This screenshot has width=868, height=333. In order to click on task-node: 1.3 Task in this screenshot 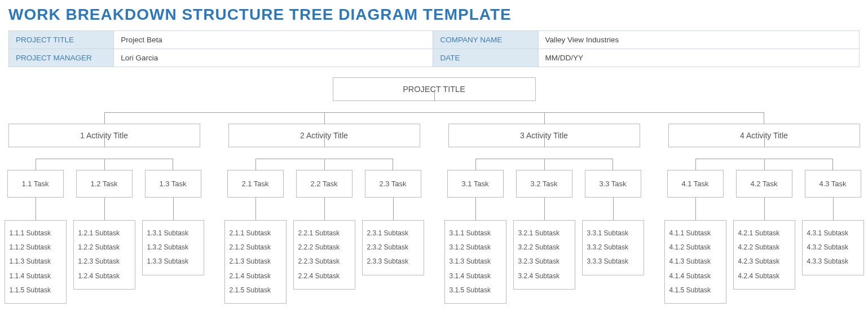, I will do `click(173, 184)`.